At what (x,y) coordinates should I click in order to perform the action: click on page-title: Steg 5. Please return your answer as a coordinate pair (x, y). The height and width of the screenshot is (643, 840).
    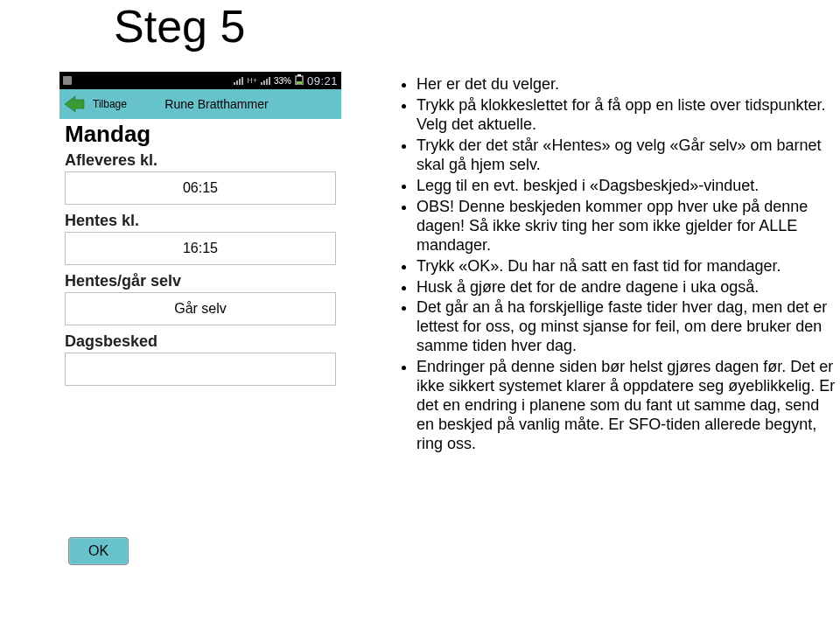
    Looking at the image, I should click on (179, 26).